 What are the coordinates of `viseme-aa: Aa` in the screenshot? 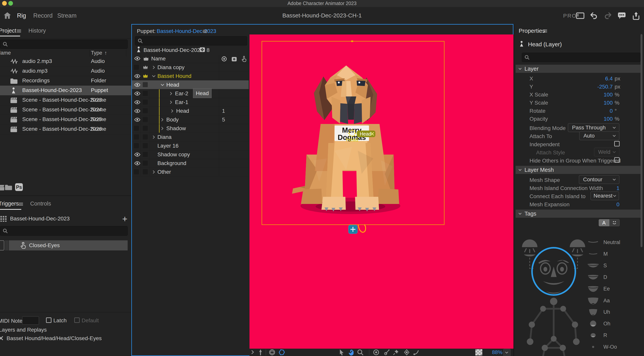 It's located at (614, 301).